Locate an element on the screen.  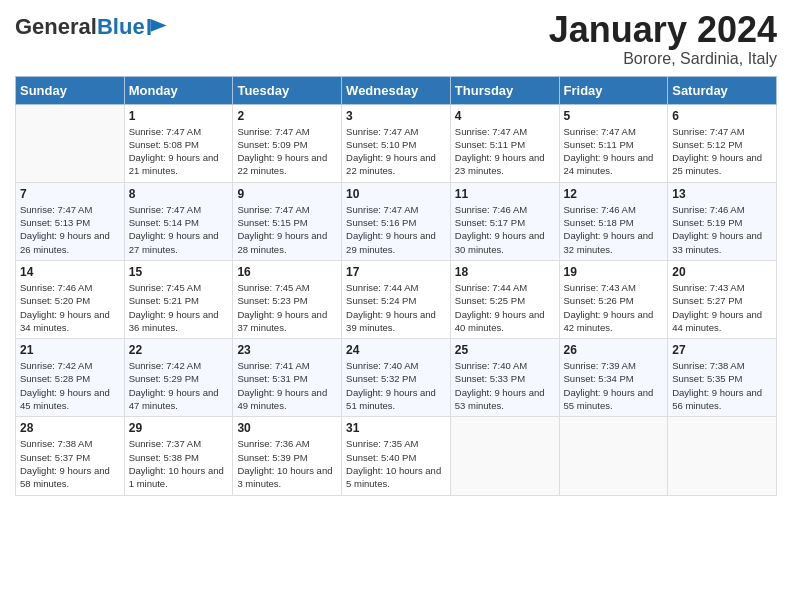
logo-blue-text: Blue is located at coordinates (121, 26).